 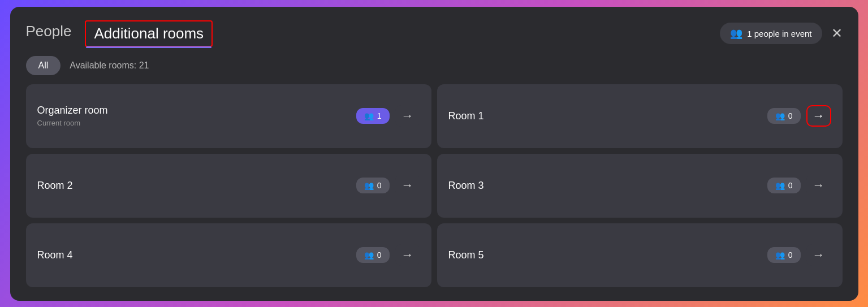 I want to click on room-join-button-room5: →, so click(x=819, y=255).